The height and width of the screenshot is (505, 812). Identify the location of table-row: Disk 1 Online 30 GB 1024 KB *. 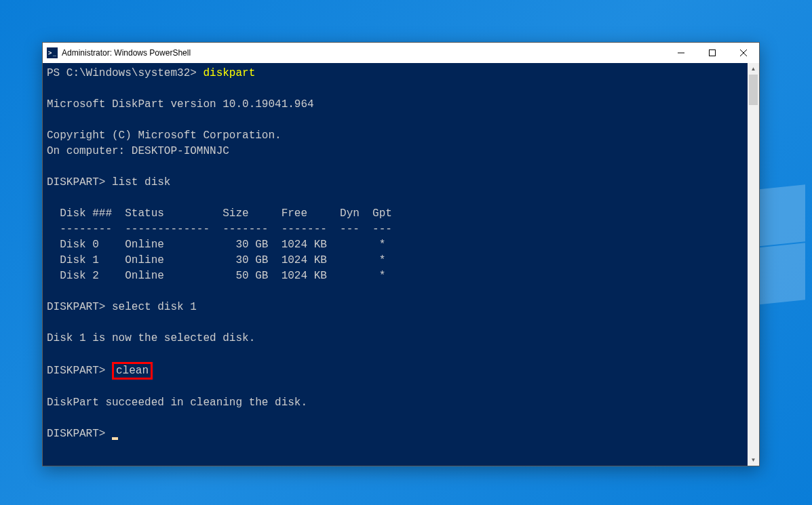
(216, 260).